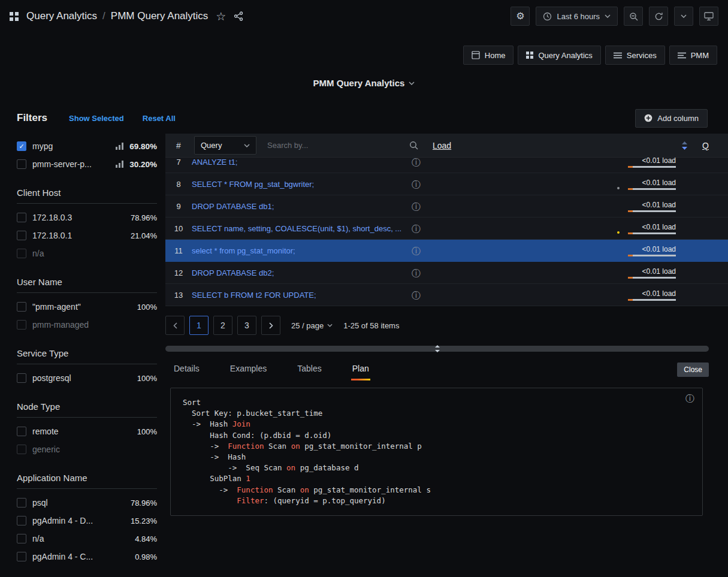 The image size is (728, 577). What do you see at coordinates (364, 14) in the screenshot?
I see `top-bar: Query Analytics PMM Query Analytics ☆ ⚙ …` at bounding box center [364, 14].